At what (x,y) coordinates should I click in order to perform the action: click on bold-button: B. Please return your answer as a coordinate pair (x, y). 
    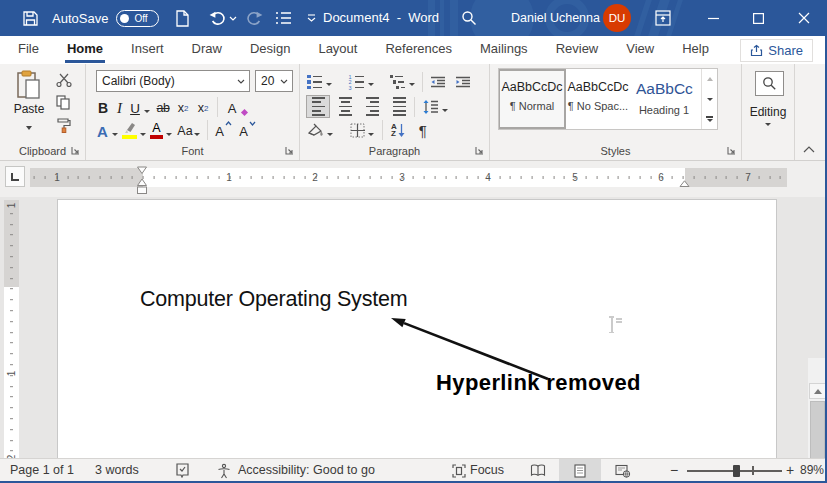
    Looking at the image, I should click on (103, 107).